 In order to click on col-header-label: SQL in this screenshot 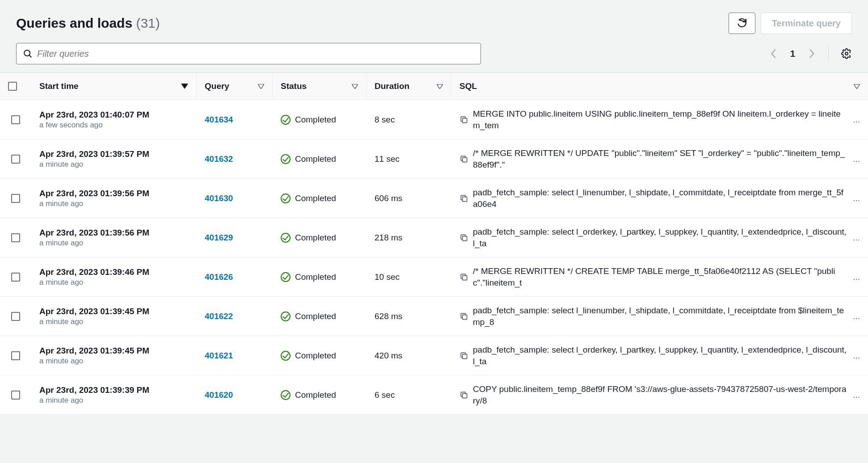, I will do `click(468, 86)`.